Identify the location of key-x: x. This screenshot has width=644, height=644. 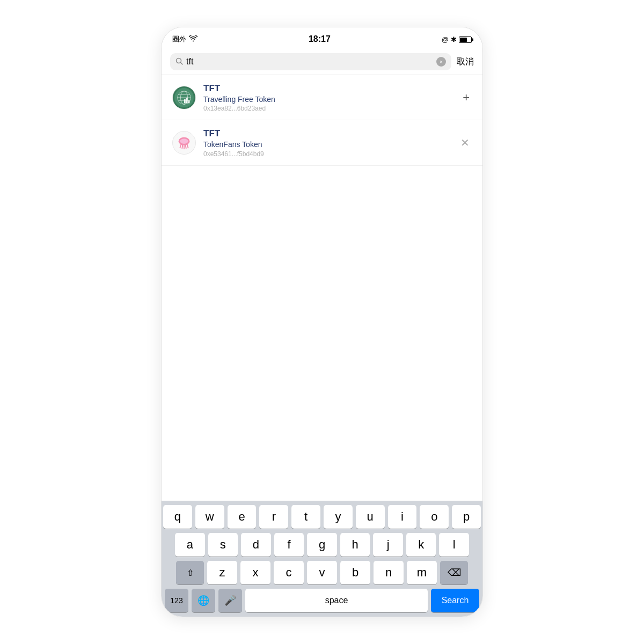
(255, 573).